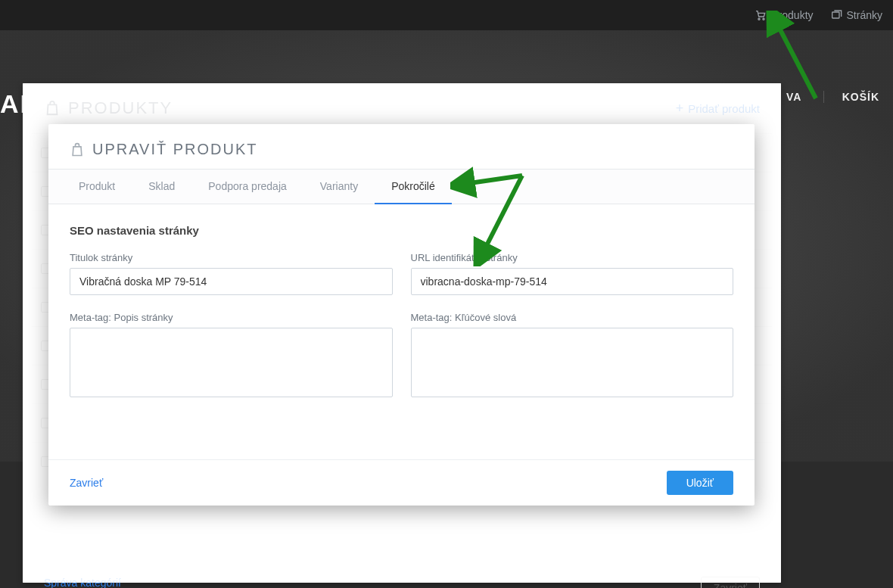  Describe the element at coordinates (700, 483) in the screenshot. I see `save-button: Uložiť` at that location.